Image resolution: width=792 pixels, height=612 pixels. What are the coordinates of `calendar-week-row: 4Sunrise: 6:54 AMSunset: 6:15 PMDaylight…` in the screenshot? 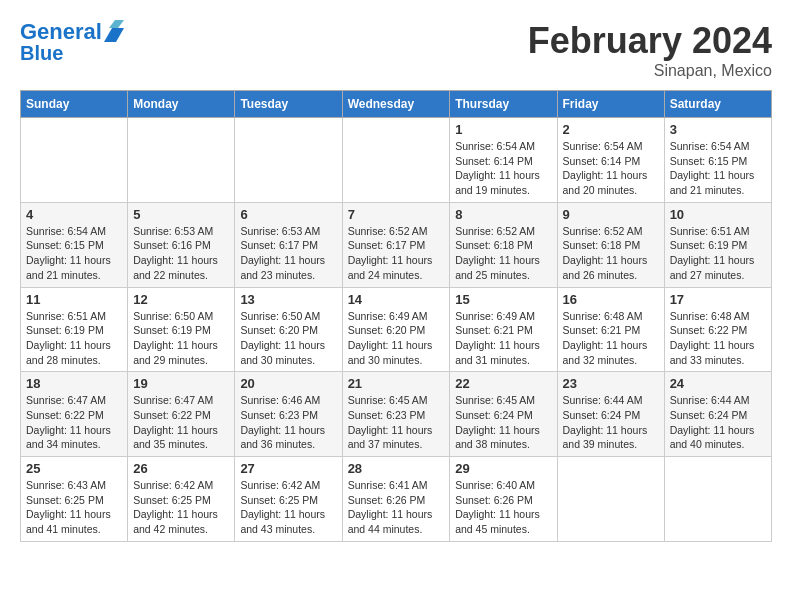 It's located at (396, 244).